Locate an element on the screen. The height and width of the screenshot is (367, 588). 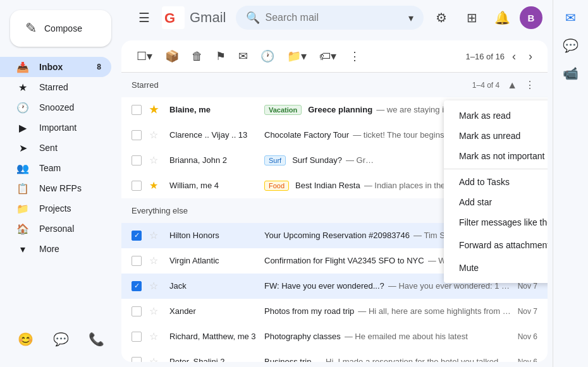
email-row: ☆ Xander Photos from my road trip — Hi a… is located at coordinates (334, 311).